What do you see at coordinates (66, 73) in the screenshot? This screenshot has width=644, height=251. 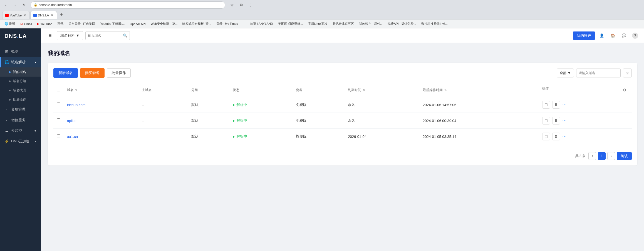 I see `add-domain-button: 新增域名` at bounding box center [66, 73].